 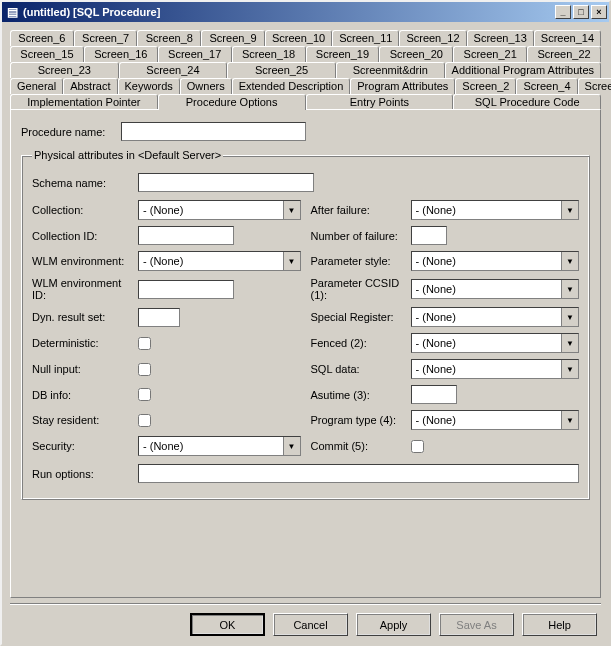 What do you see at coordinates (380, 102) in the screenshot?
I see `tab-entry-points: Entry Points` at bounding box center [380, 102].